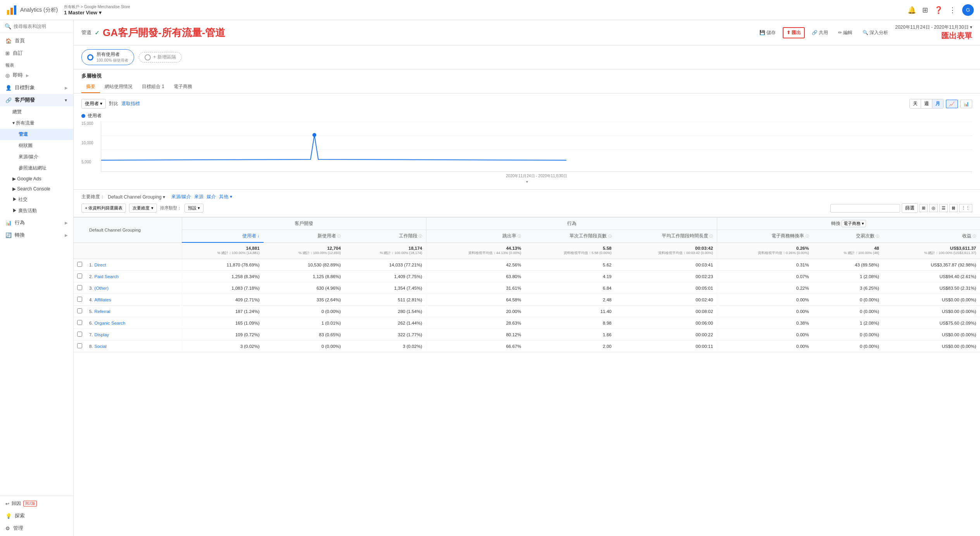 This screenshot has height=536, width=980. Describe the element at coordinates (183, 87) in the screenshot. I see `tab-ecommerce: 電子商務` at that location.